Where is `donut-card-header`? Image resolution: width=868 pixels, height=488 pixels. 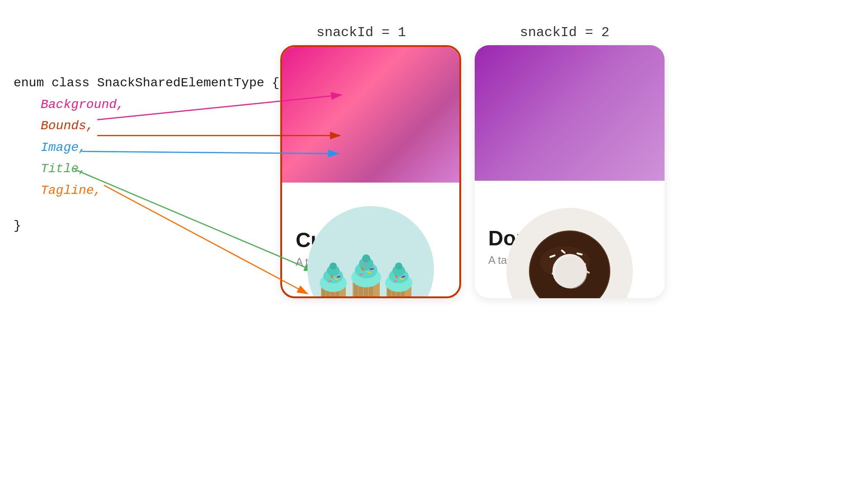 donut-card-header is located at coordinates (570, 113).